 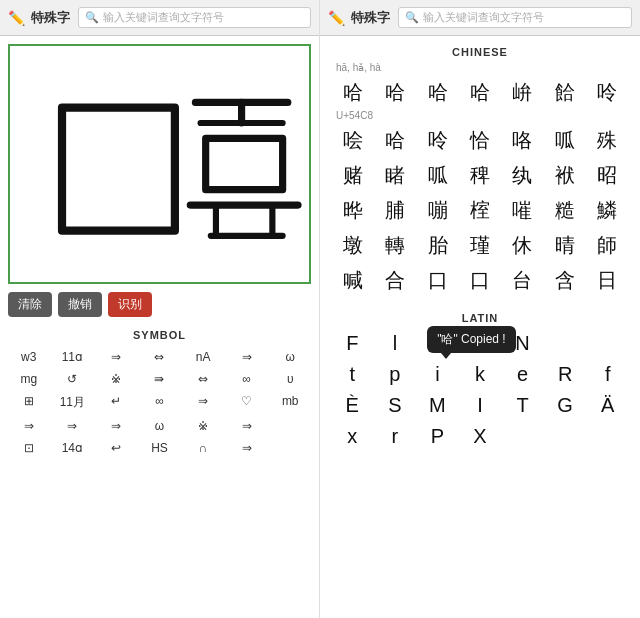 What do you see at coordinates (438, 246) in the screenshot?
I see `char-item: 胎` at bounding box center [438, 246].